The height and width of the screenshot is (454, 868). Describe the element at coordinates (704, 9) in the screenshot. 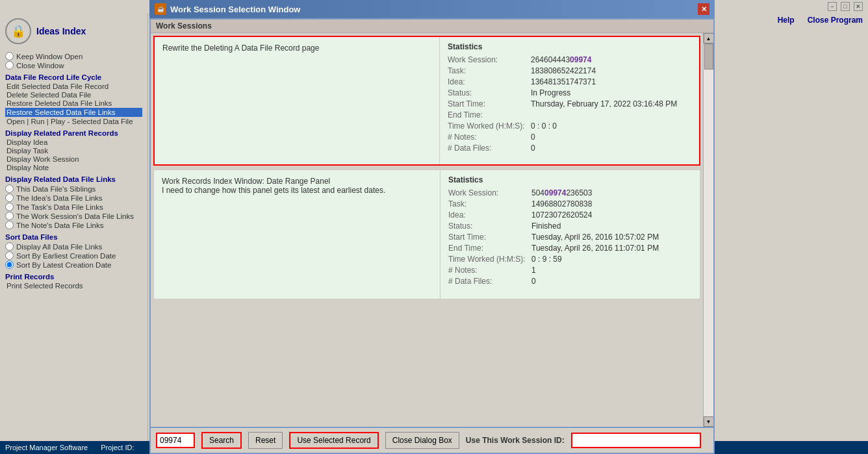

I see `modal-close-button: ✕` at that location.